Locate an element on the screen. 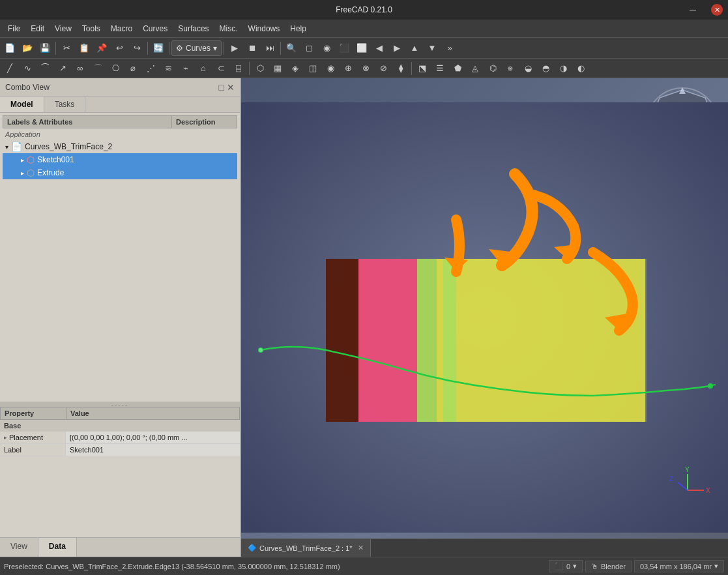 This screenshot has height=575, width=728. surface-tool-2: ▦ is located at coordinates (278, 68).